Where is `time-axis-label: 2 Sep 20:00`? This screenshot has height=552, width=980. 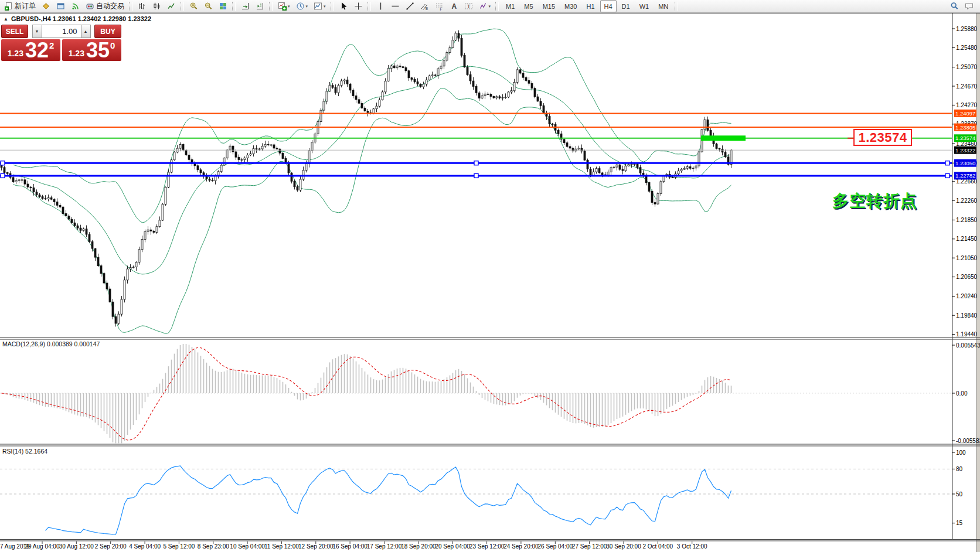
time-axis-label: 2 Sep 20:00 is located at coordinates (111, 546).